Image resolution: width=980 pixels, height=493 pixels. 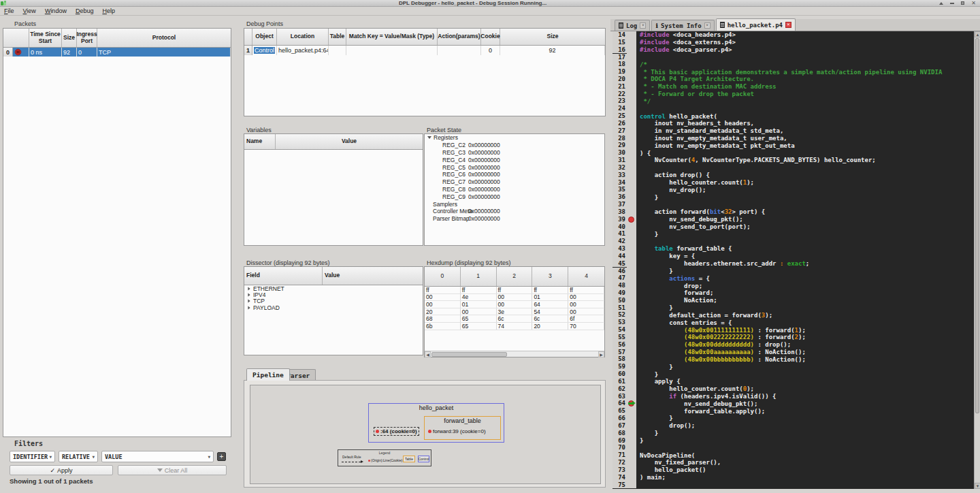 What do you see at coordinates (962, 3) in the screenshot?
I see `maximize-icon` at bounding box center [962, 3].